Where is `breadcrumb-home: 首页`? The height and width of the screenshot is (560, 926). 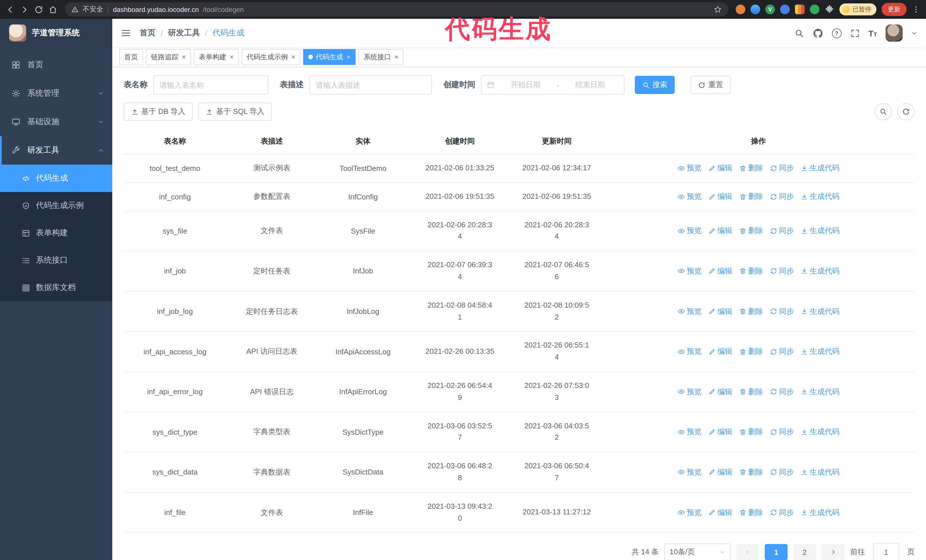
breadcrumb-home: 首页 is located at coordinates (147, 33).